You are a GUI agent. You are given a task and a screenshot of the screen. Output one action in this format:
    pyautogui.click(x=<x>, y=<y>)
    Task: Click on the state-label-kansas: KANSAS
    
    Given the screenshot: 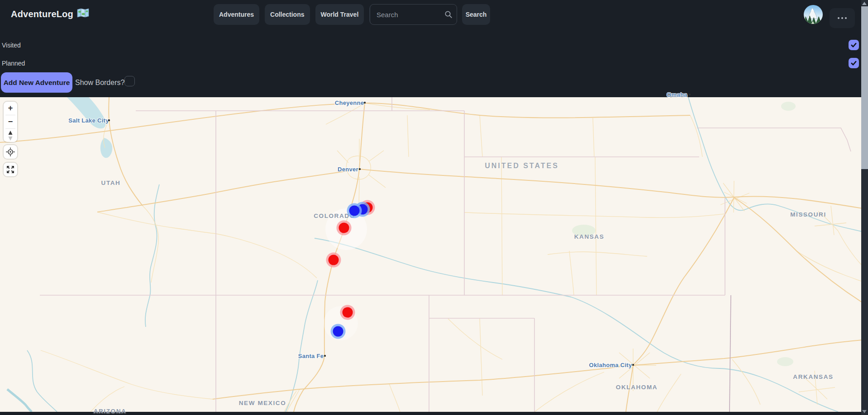 What is the action you would take?
    pyautogui.click(x=589, y=237)
    